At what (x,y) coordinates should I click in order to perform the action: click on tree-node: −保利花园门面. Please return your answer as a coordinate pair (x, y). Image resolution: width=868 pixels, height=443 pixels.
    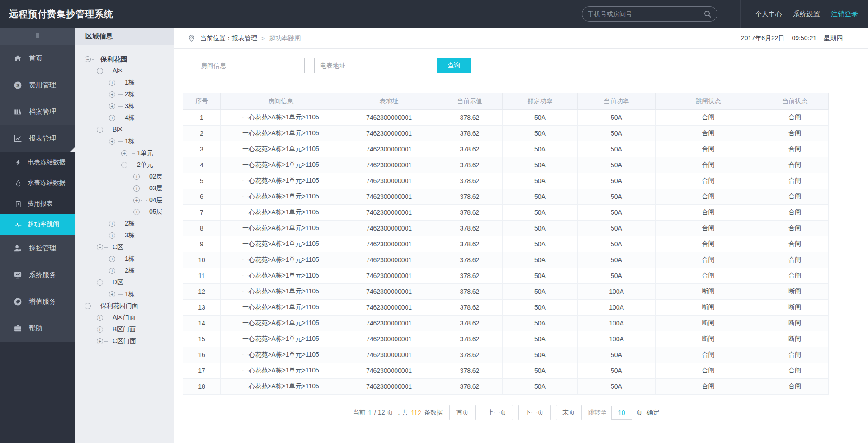
    Looking at the image, I should click on (124, 306).